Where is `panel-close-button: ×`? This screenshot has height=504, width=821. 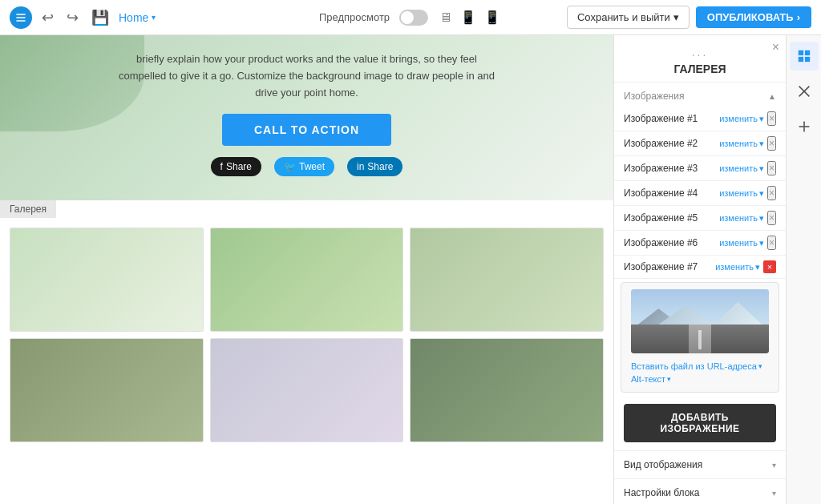 panel-close-button: × is located at coordinates (776, 47).